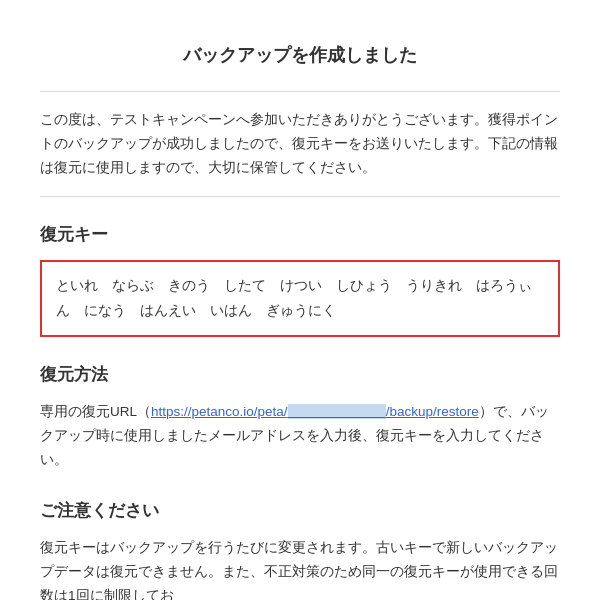 This screenshot has width=600, height=600. Describe the element at coordinates (300, 568) in the screenshot. I see `caution-text: 復元キーはバックアップを行うたびに変更されます。古いキーで新しいバックアップデー…` at that location.